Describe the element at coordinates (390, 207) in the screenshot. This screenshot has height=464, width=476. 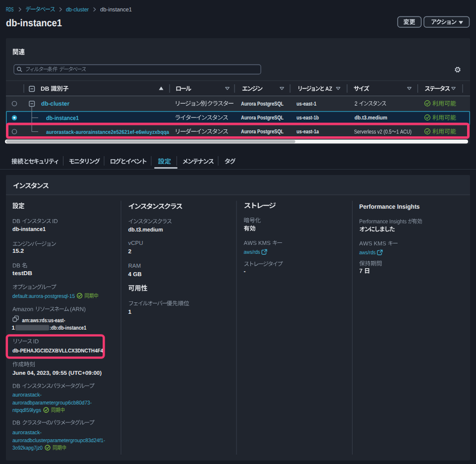
I see `svg-text: Performance Insights` at that location.